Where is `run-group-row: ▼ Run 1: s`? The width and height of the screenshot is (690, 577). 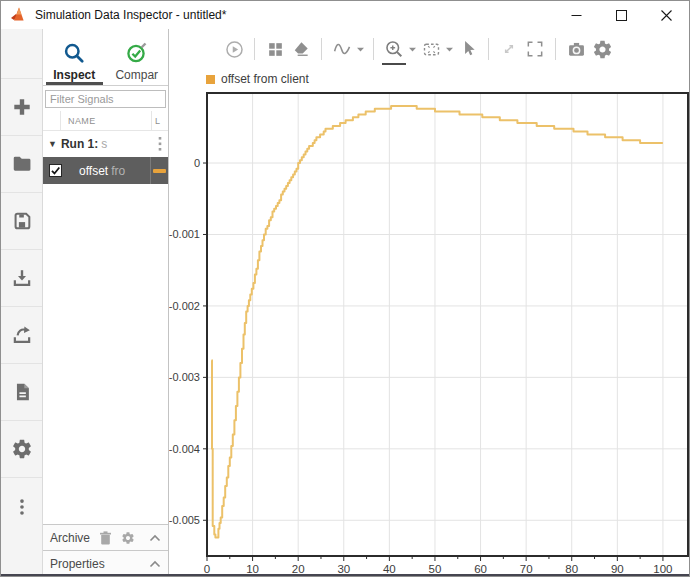
run-group-row: ▼ Run 1: s is located at coordinates (106, 144).